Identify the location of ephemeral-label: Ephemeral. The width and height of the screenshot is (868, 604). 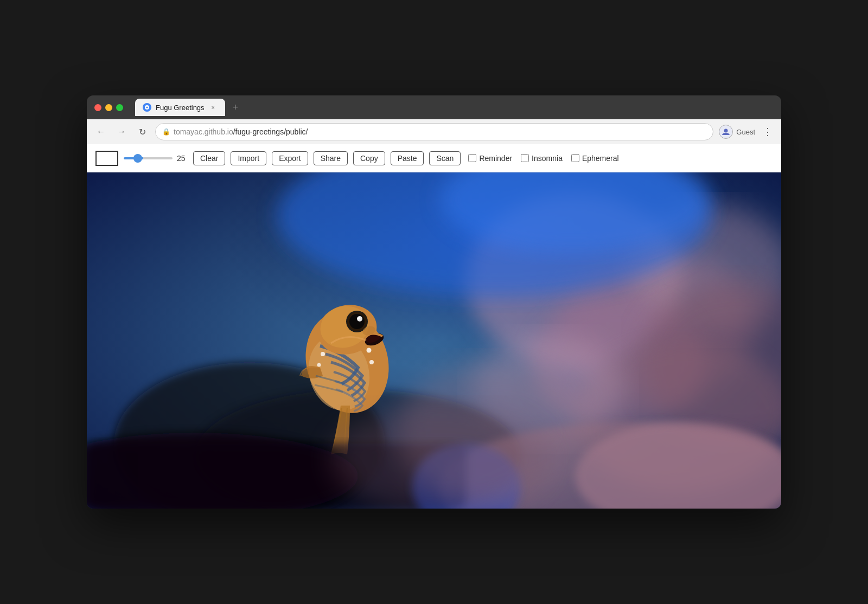
(595, 158).